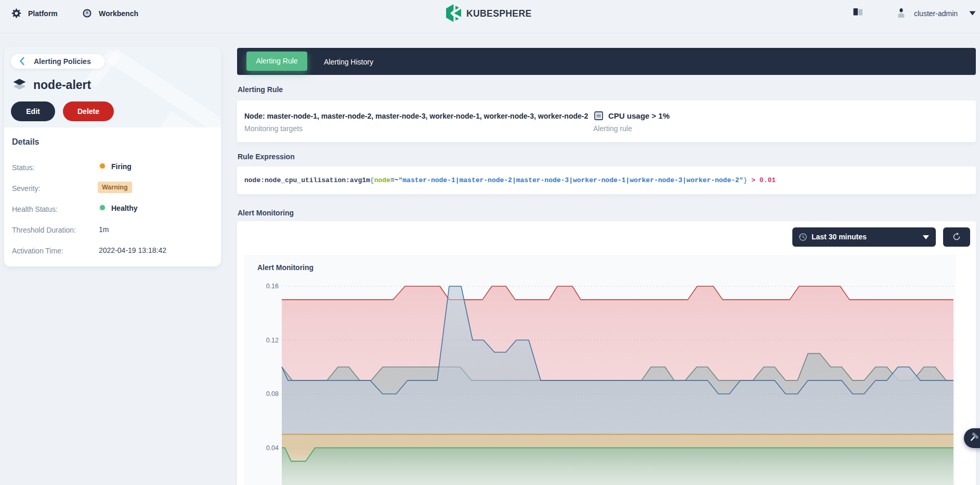  Describe the element at coordinates (599, 116) in the screenshot. I see `svg-text: CPU` at that location.